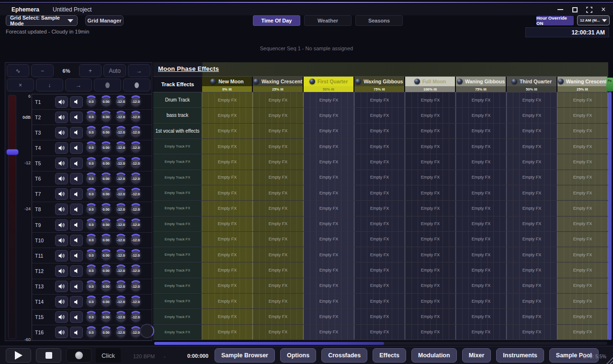  What do you see at coordinates (481, 84) in the screenshot?
I see `phase-column-header: Waning Gibbous 75% lit` at bounding box center [481, 84].